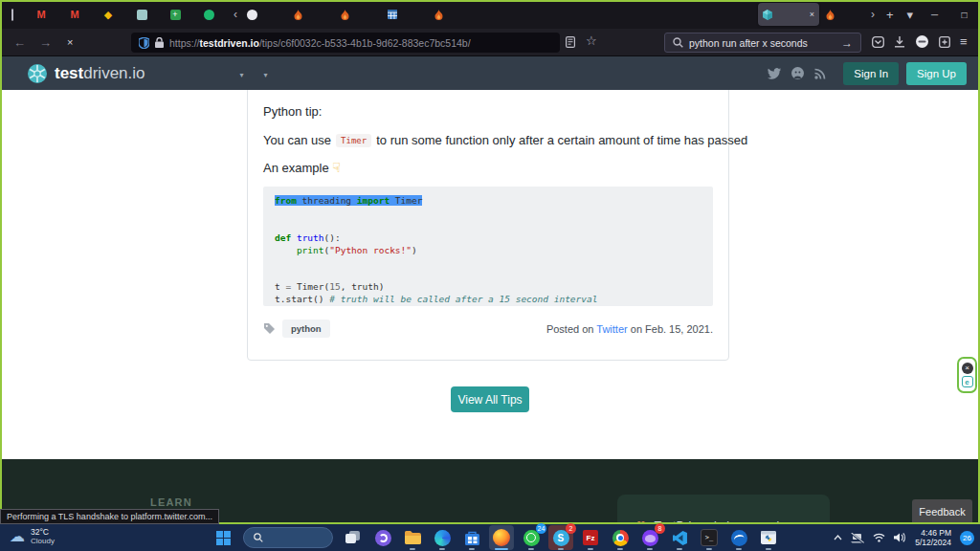 The height and width of the screenshot is (551, 980). Describe the element at coordinates (879, 42) in the screenshot. I see `pocket-icon` at that location.